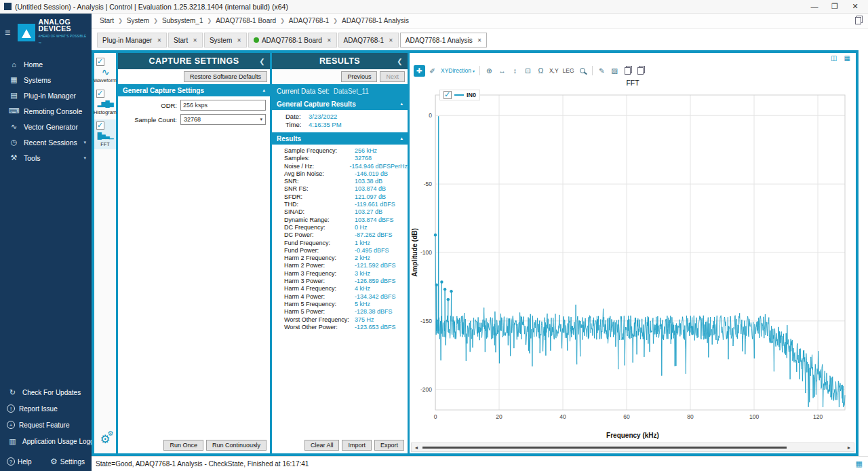 The height and width of the screenshot is (471, 868). Describe the element at coordinates (100, 94) in the screenshot. I see `checkbox-histogram` at that location.